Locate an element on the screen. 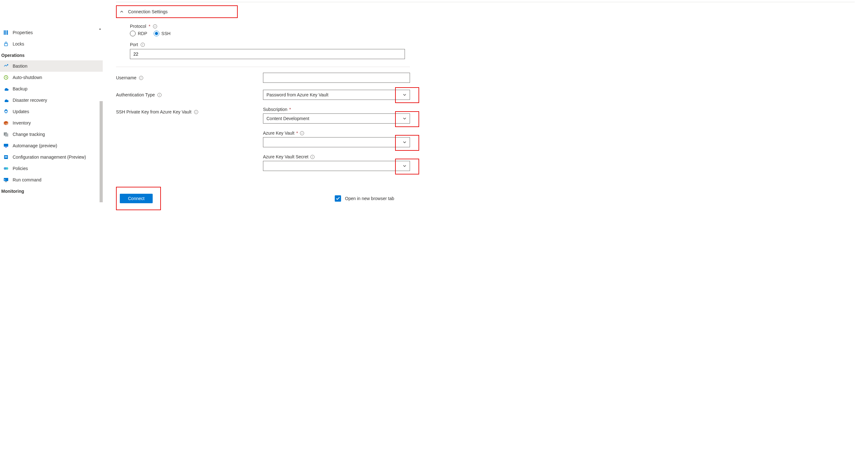 This screenshot has width=868, height=451. sidebar-item-inventory: Inventory is located at coordinates (51, 123).